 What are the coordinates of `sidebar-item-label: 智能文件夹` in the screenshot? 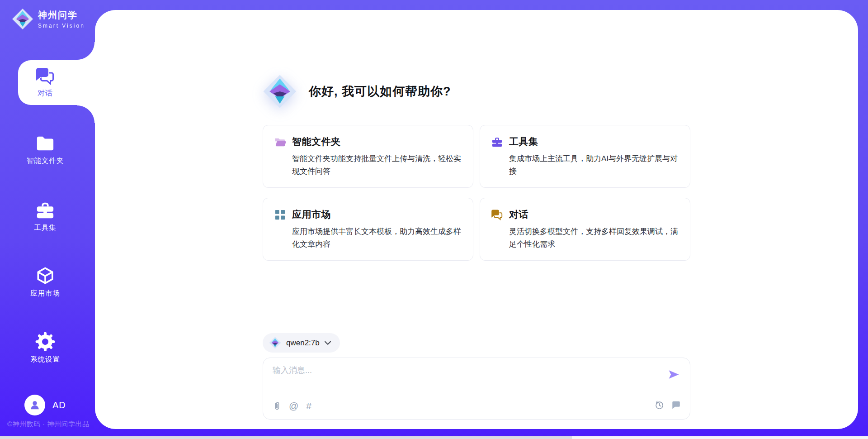 It's located at (45, 161).